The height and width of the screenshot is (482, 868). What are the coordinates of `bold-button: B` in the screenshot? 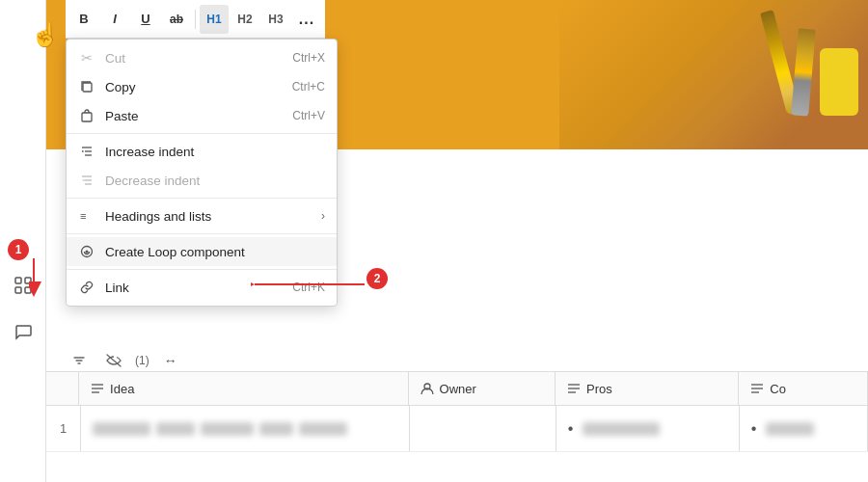 It's located at (84, 19).